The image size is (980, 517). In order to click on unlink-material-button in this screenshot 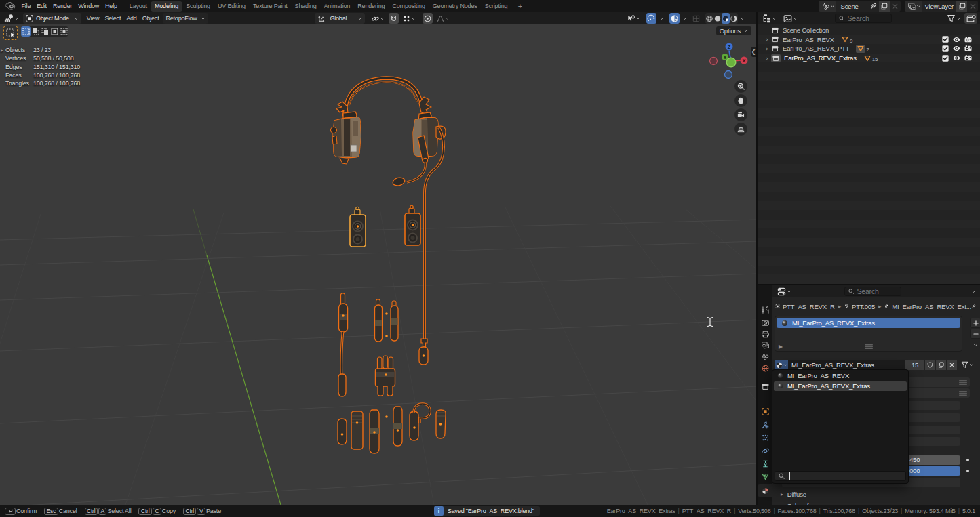, I will do `click(952, 365)`.